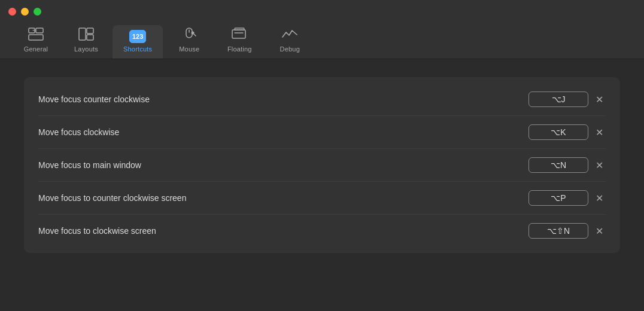 The width and height of the screenshot is (644, 311). I want to click on tab-shortcuts-label: Shortcuts, so click(138, 49).